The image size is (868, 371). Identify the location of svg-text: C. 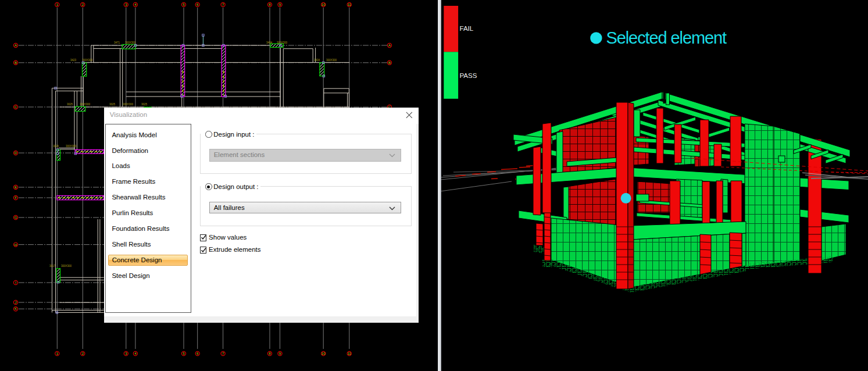
(16, 107).